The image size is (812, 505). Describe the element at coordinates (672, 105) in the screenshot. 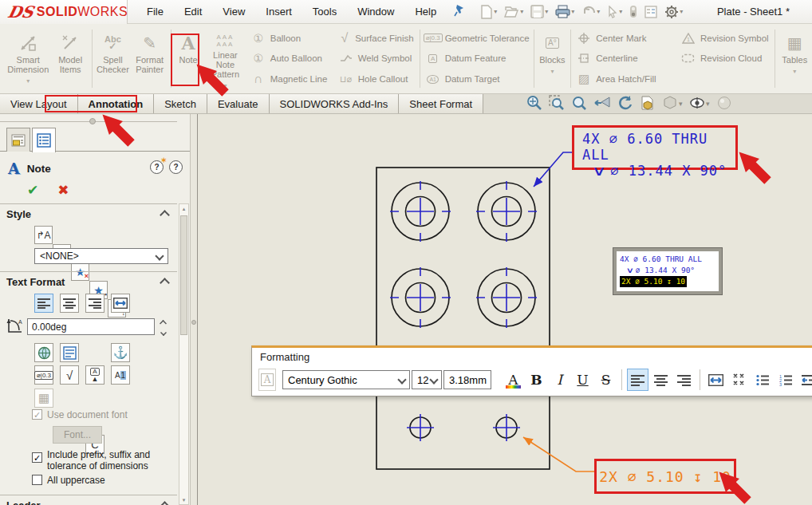

I see `display-style-icon: ▾` at that location.